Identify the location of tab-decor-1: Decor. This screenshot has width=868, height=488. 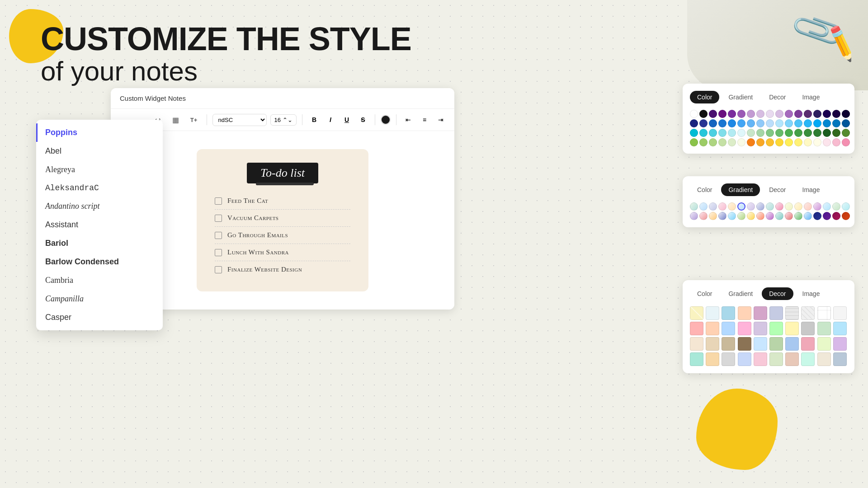
(778, 97).